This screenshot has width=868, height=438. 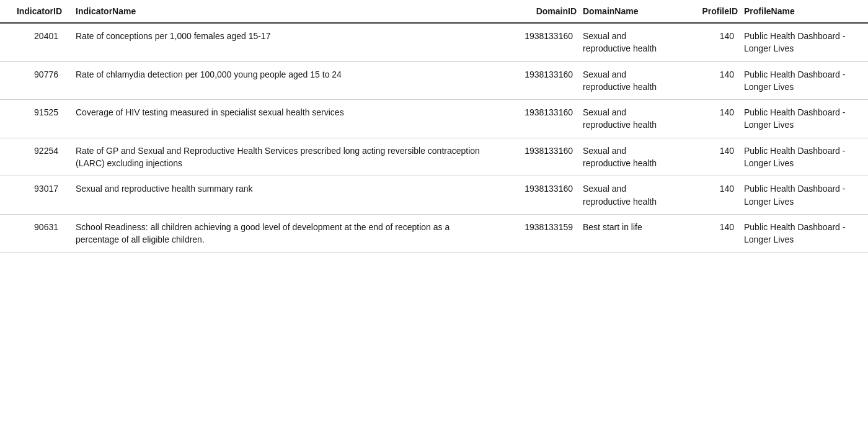 I want to click on cell-indicator-name: Rate of conceptions per 1,000 females ag…, so click(x=285, y=42).